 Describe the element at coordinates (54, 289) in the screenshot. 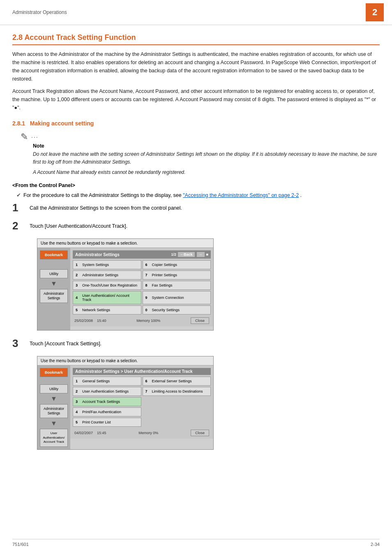

I see `screen1-sidebar: Bookmark Utility ▼ Administrator Setting…` at that location.